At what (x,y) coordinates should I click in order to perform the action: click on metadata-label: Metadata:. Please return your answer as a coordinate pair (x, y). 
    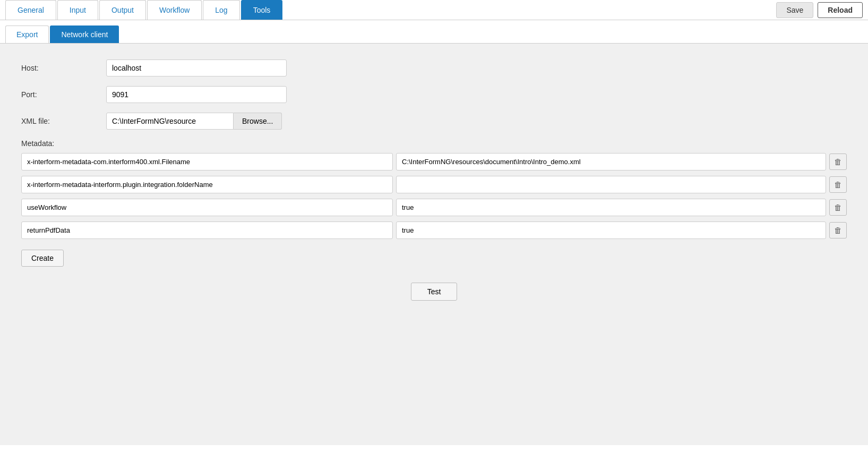
    Looking at the image, I should click on (434, 143).